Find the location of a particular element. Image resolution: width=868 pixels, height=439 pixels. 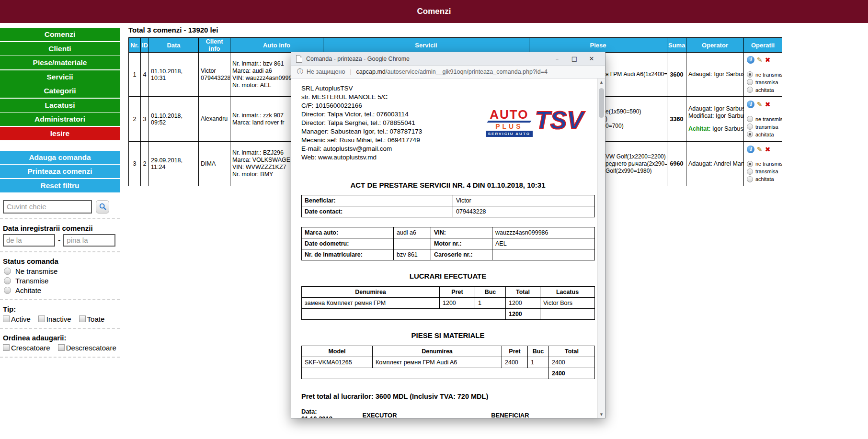

sidebar-item-piese-materiale: Piese/materiale is located at coordinates (60, 63).